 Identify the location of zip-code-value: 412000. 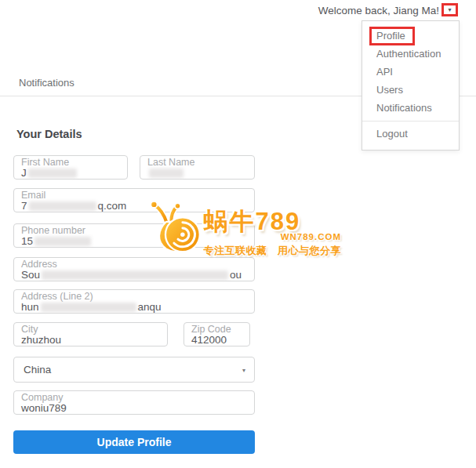
(216, 340).